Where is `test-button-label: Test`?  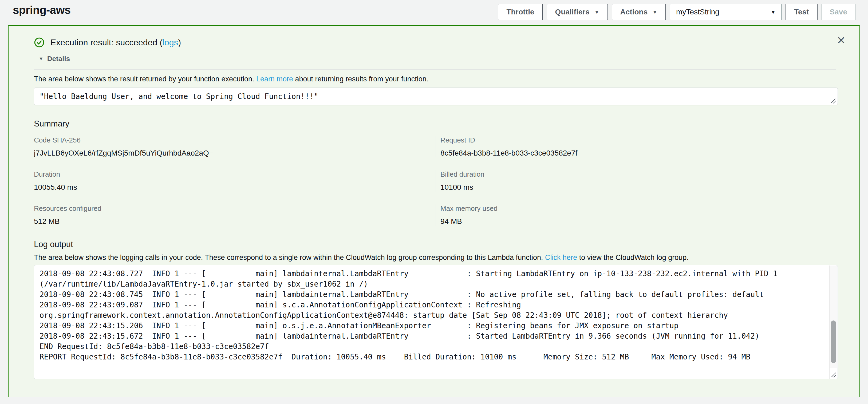 test-button-label: Test is located at coordinates (802, 12).